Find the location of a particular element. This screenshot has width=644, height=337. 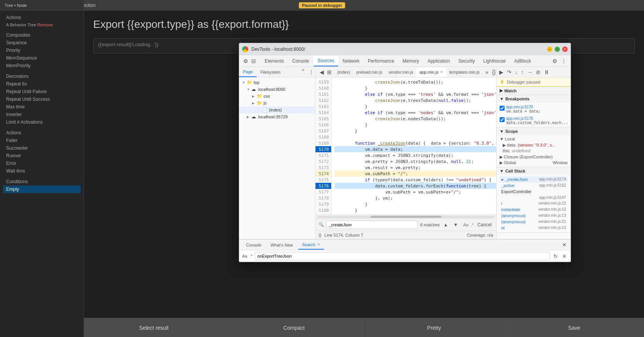

tab-application: Application is located at coordinates (439, 61).